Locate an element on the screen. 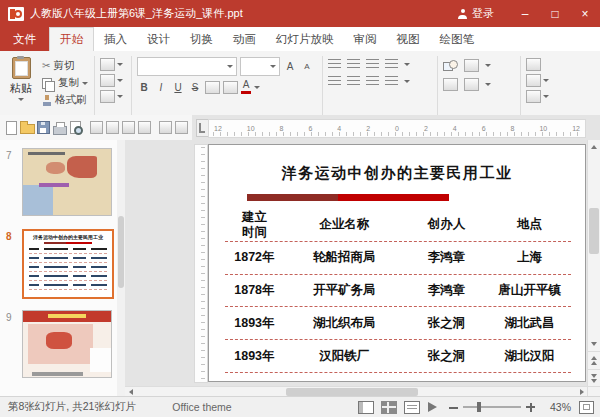  vertical-scrollbar is located at coordinates (594, 264).